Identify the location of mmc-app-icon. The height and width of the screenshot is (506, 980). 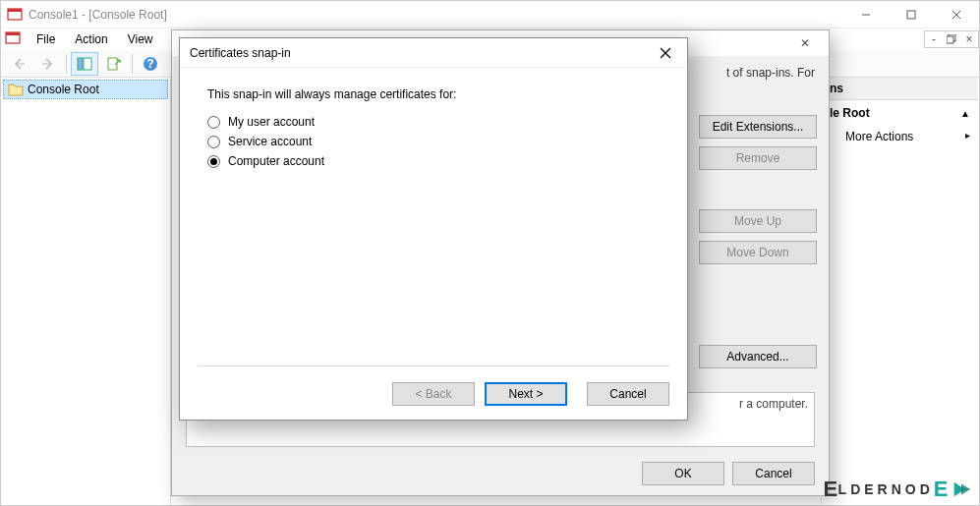
(15, 15).